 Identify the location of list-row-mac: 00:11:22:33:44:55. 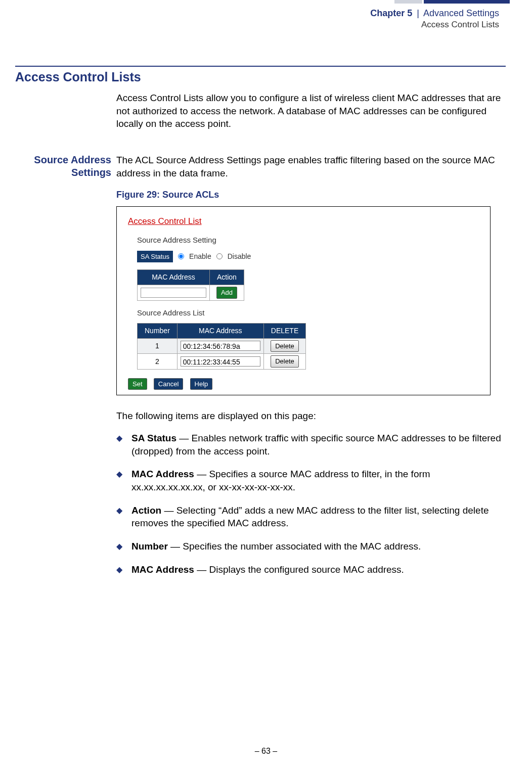
(220, 361).